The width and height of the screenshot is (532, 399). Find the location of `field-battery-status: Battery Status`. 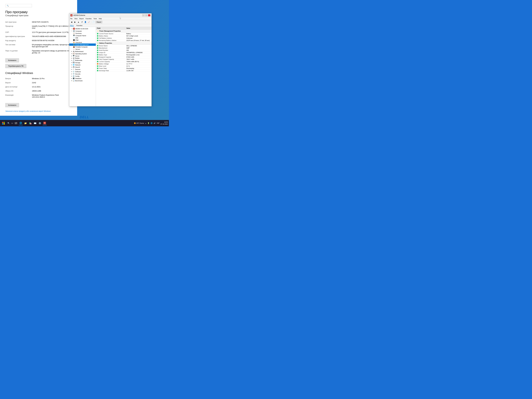

field-battery-status: Battery Status is located at coordinates (112, 36).